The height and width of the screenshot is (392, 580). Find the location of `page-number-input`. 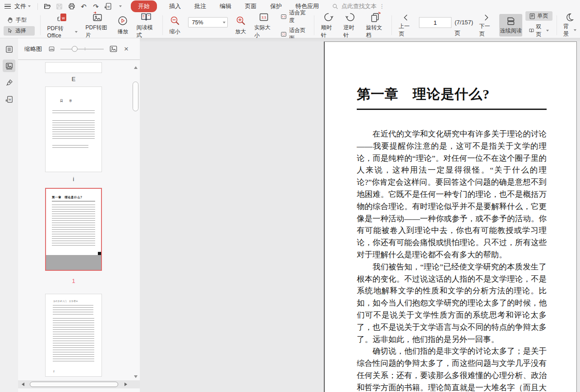

page-number-input is located at coordinates (435, 23).